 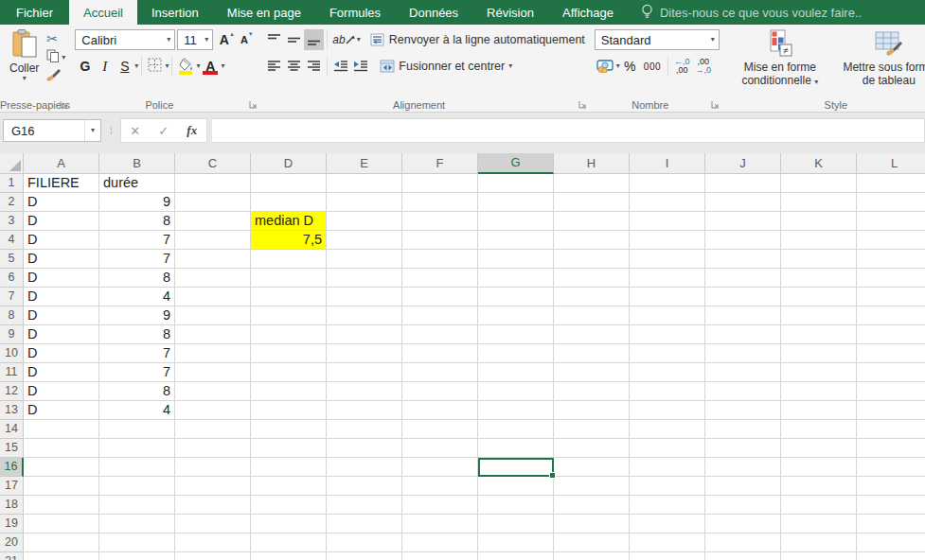 What do you see at coordinates (213, 221) in the screenshot?
I see `cell-C3` at bounding box center [213, 221].